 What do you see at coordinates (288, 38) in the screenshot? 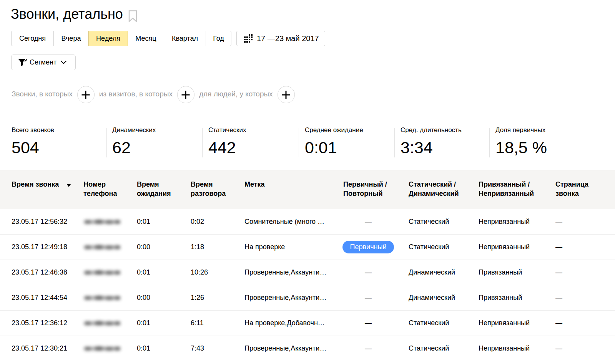
I see `date-range-label: 17 —23 май 2017` at bounding box center [288, 38].